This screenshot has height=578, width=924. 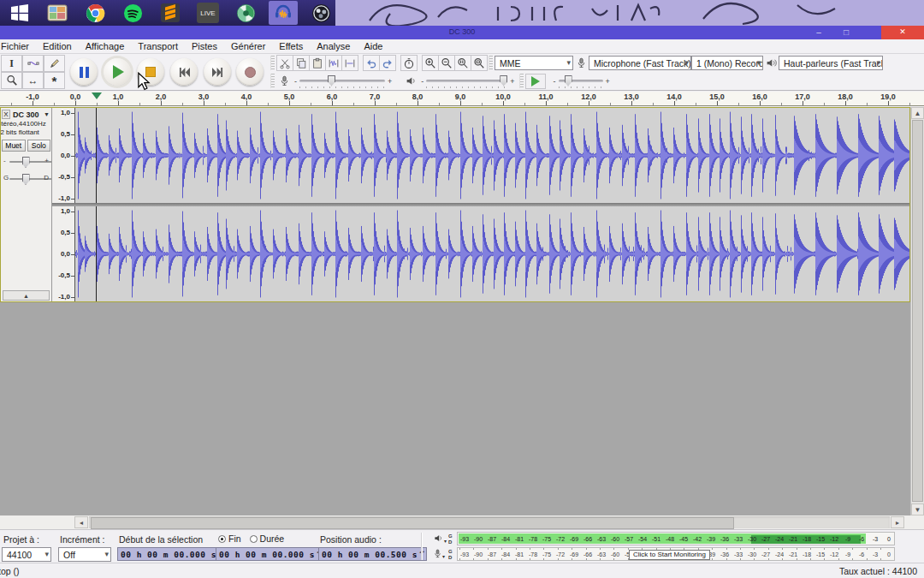 What do you see at coordinates (897, 522) in the screenshot?
I see `scroll-right-arrow: ▸` at bounding box center [897, 522].